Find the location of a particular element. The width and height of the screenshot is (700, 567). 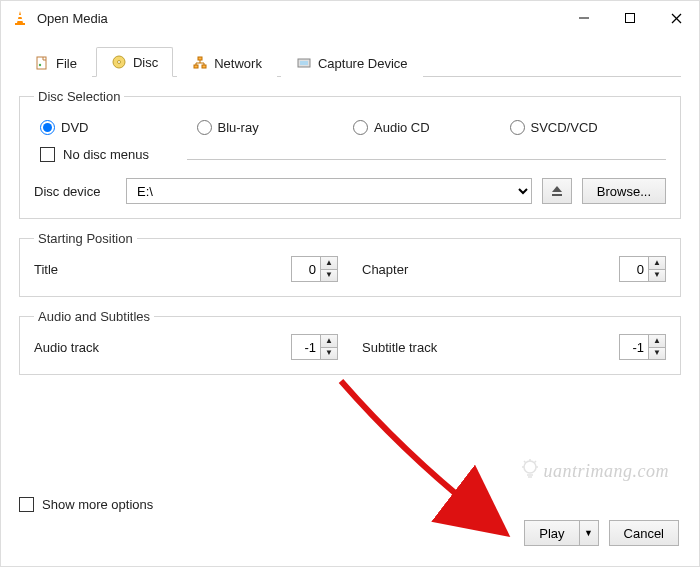

browse-button: Browse... is located at coordinates (624, 191).